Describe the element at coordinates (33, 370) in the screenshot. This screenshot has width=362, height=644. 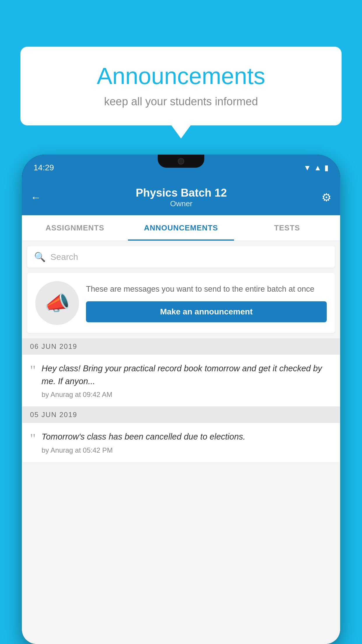
I see `quote-icon-1: "` at that location.